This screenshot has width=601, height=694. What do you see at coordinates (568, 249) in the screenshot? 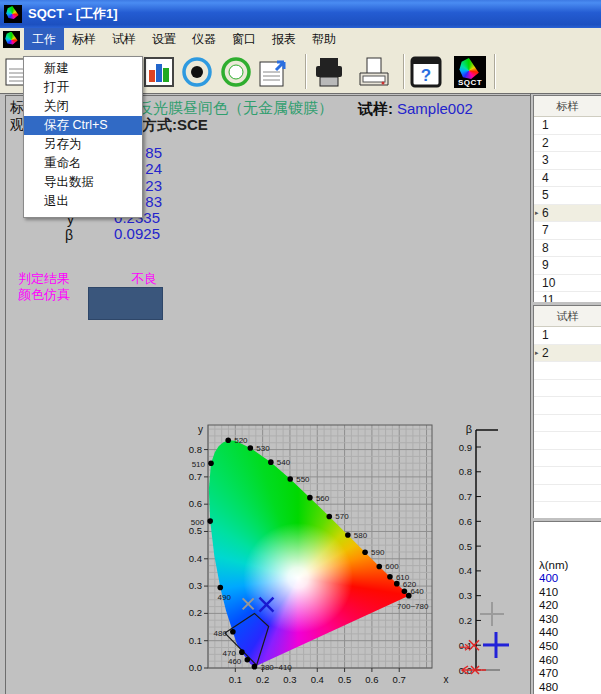
I see `standard-row: 8` at bounding box center [568, 249].